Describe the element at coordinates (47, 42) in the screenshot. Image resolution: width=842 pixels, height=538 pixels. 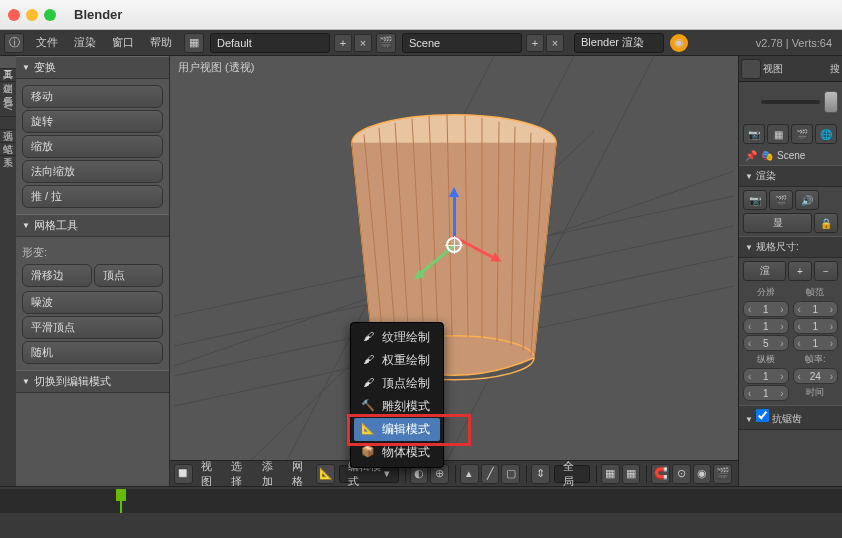
I see `menu-file: 文件` at that location.